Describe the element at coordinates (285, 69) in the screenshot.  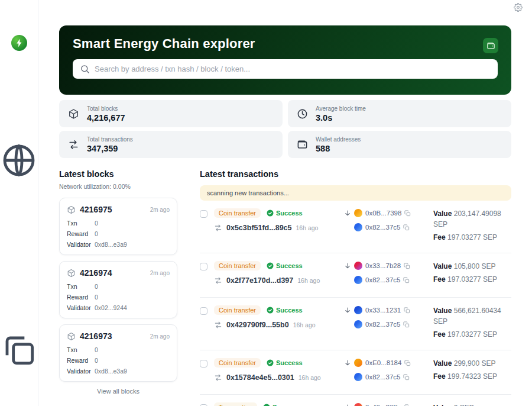
I see `search-input` at that location.